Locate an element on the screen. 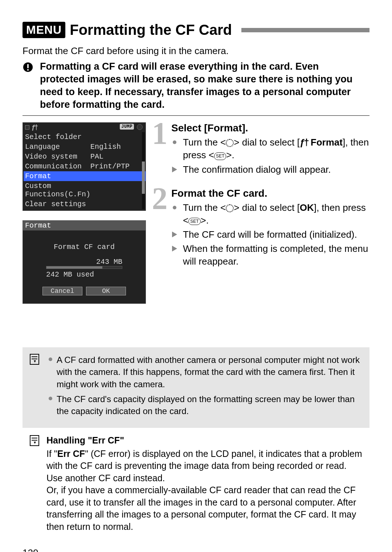  step-title: Format the CF card. is located at coordinates (270, 193).